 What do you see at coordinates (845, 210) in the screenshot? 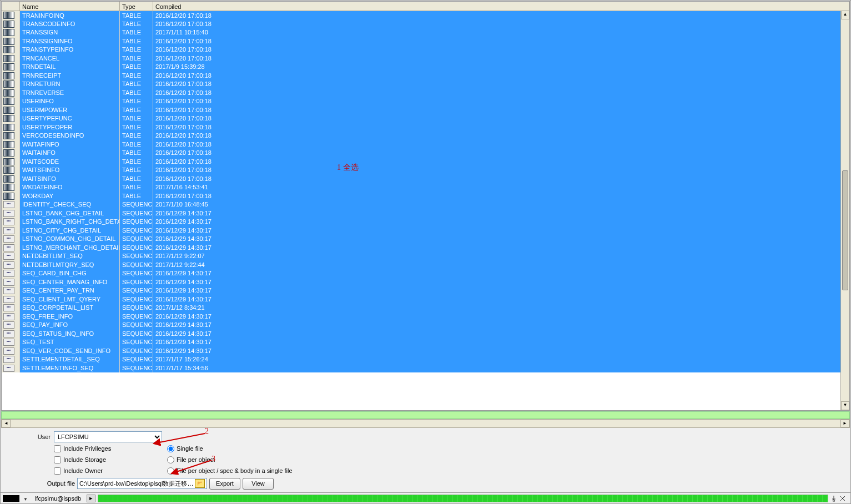
I see `vertical-scrollbar: ▲ ▼` at bounding box center [845, 210].